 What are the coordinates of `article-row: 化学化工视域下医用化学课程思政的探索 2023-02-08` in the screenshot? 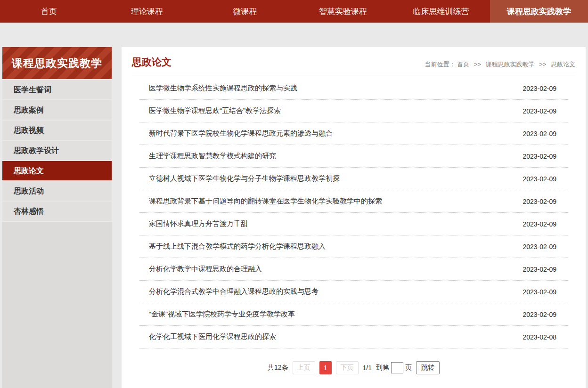 It's located at (353, 337).